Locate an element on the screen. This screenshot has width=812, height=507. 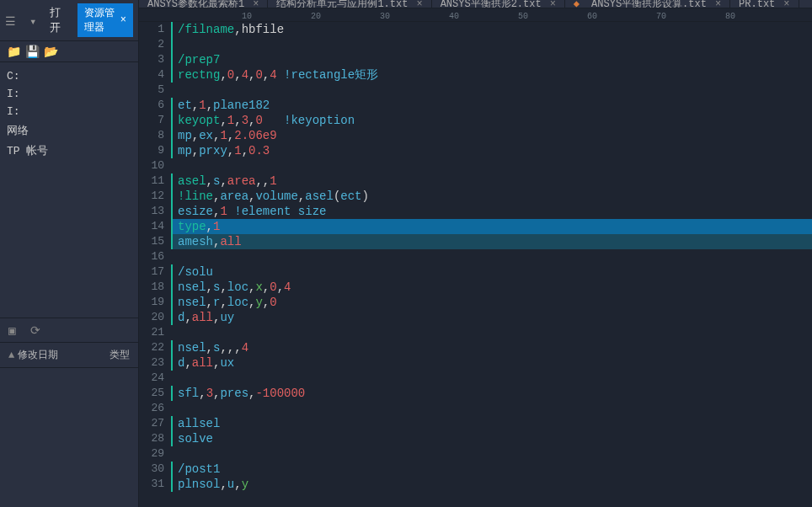
token: amesh is located at coordinates (195, 242).